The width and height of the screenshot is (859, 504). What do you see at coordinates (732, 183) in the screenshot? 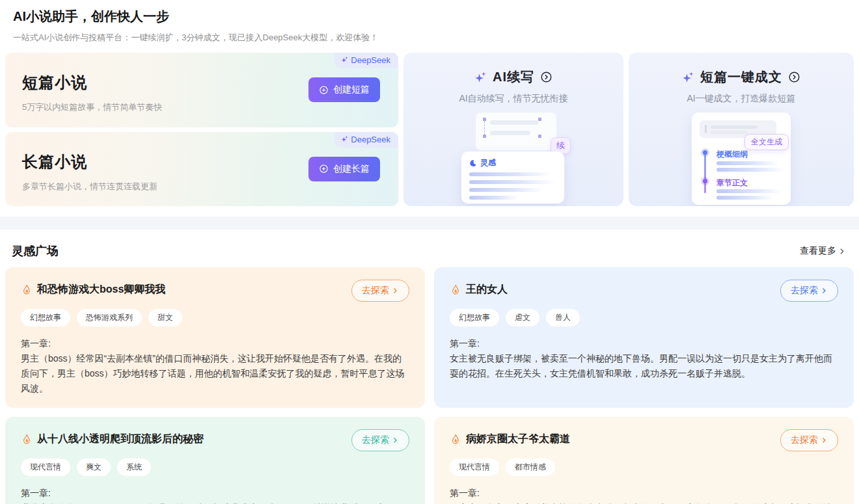
I see `step-chapter-label: 章节正文` at bounding box center [732, 183].